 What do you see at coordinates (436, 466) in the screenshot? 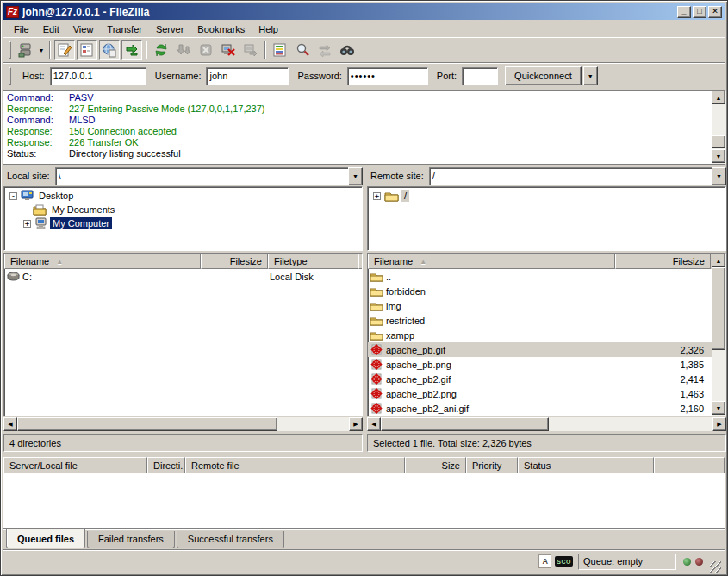
I see `column-header-size: Size` at bounding box center [436, 466].